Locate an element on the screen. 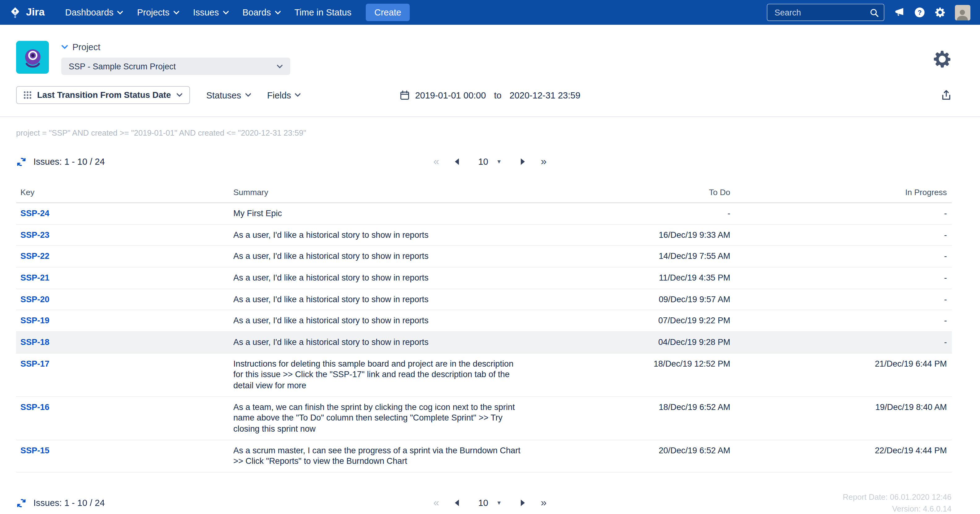  nav-item-label: Time in Status is located at coordinates (323, 13).